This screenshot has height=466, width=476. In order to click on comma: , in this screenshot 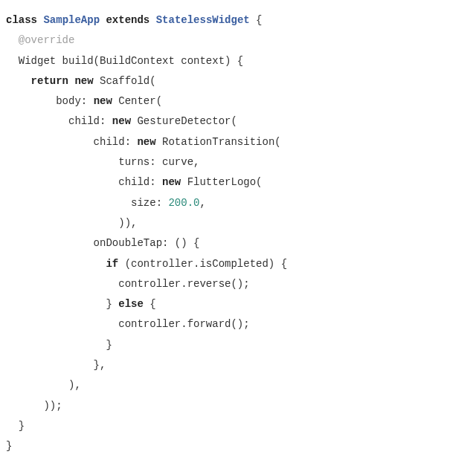, I will do `click(202, 203)`.